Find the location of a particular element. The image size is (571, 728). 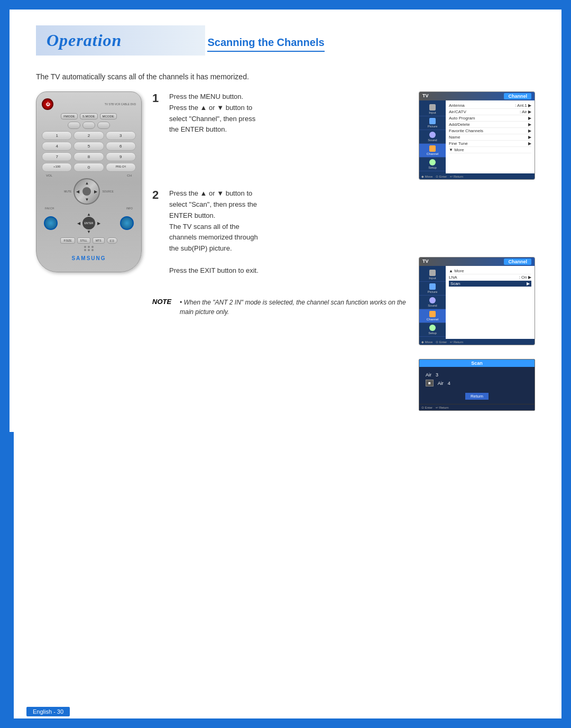

num-0-button: 0 is located at coordinates (89, 167).